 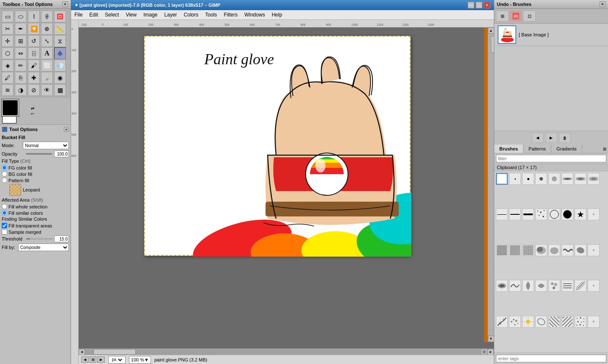 What do you see at coordinates (277, 15) in the screenshot?
I see `menu-help: Help` at bounding box center [277, 15].